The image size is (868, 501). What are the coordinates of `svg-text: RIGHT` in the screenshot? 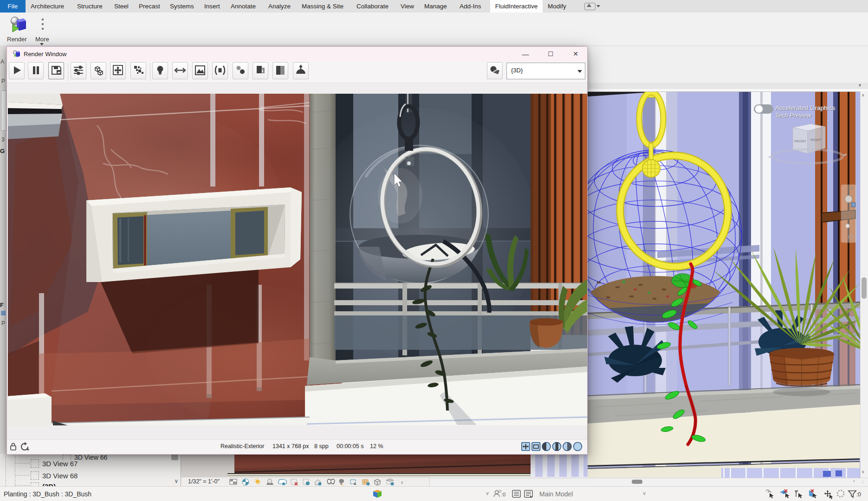 It's located at (816, 140).